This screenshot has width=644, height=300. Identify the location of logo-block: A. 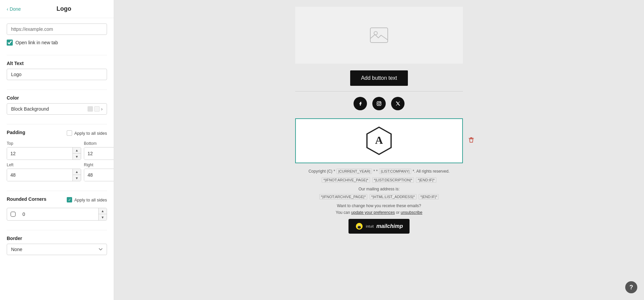
(379, 141).